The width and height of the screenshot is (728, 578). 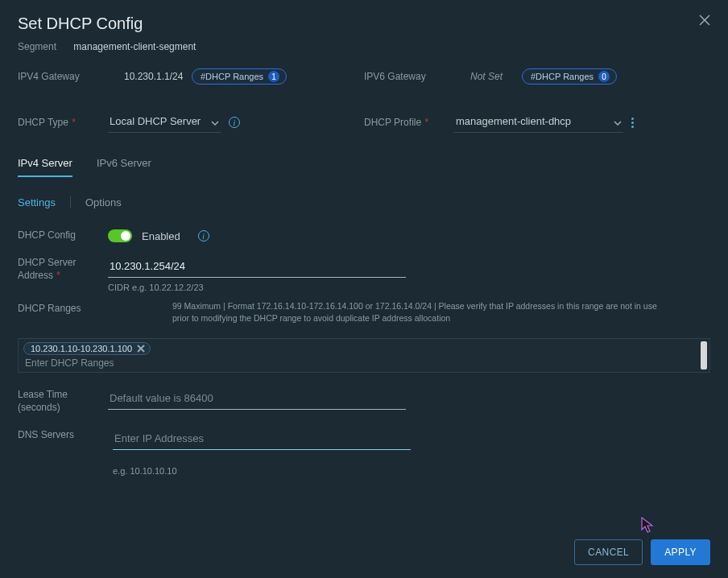 What do you see at coordinates (705, 20) in the screenshot?
I see `close-icon` at bounding box center [705, 20].